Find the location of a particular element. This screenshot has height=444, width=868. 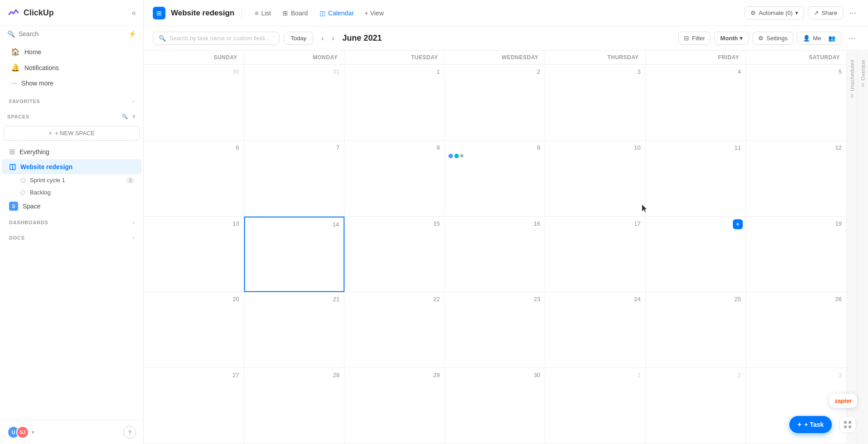

help-button: ? is located at coordinates (130, 432).